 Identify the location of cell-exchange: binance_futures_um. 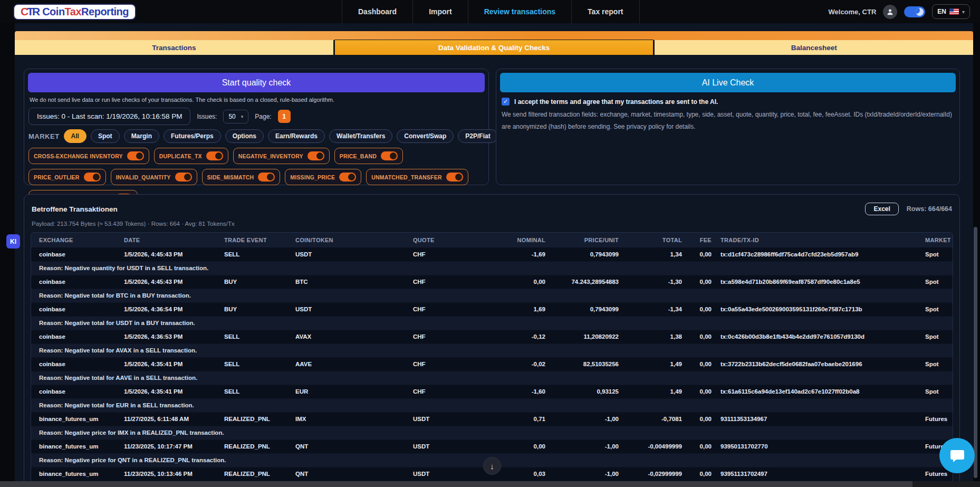
(74, 446).